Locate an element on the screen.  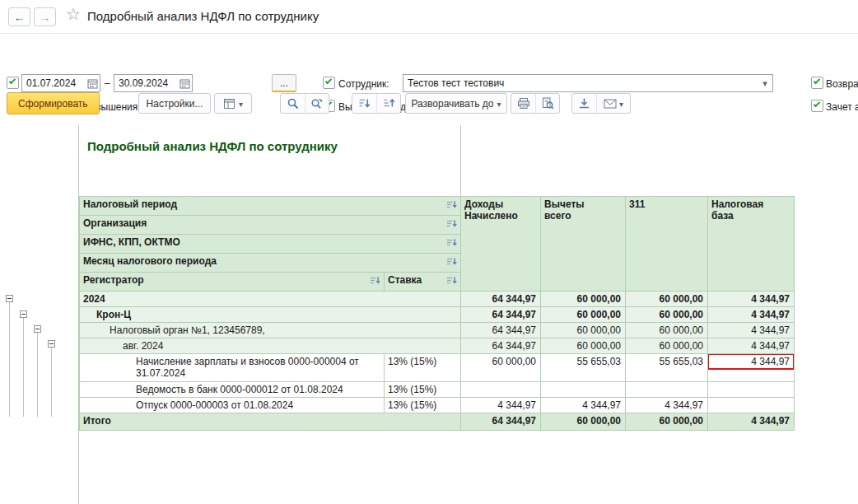
print-preview-button is located at coordinates (547, 104).